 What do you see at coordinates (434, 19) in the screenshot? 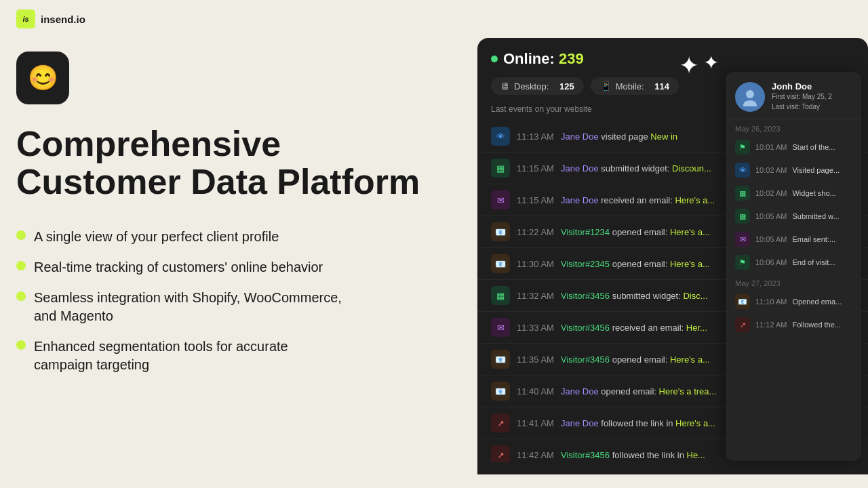
I see `header: is insend.io` at bounding box center [434, 19].